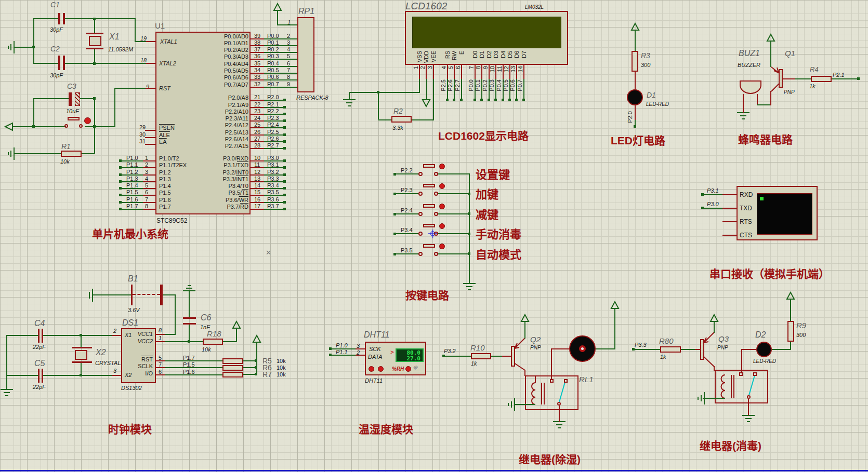  I want to click on pin-name: P3.4/T0, so click(218, 186).